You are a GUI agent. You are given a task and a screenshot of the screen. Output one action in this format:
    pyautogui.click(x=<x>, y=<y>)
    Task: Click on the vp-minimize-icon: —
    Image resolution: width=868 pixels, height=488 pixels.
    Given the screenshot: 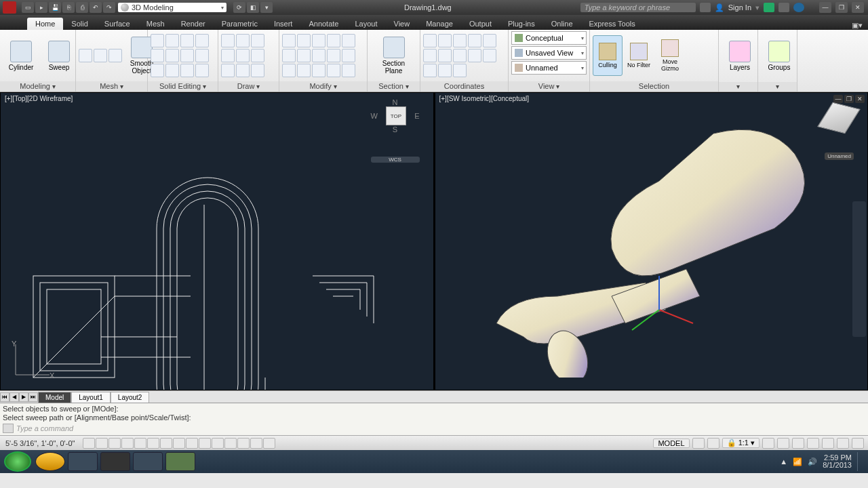 What is the action you would take?
    pyautogui.click(x=838, y=99)
    